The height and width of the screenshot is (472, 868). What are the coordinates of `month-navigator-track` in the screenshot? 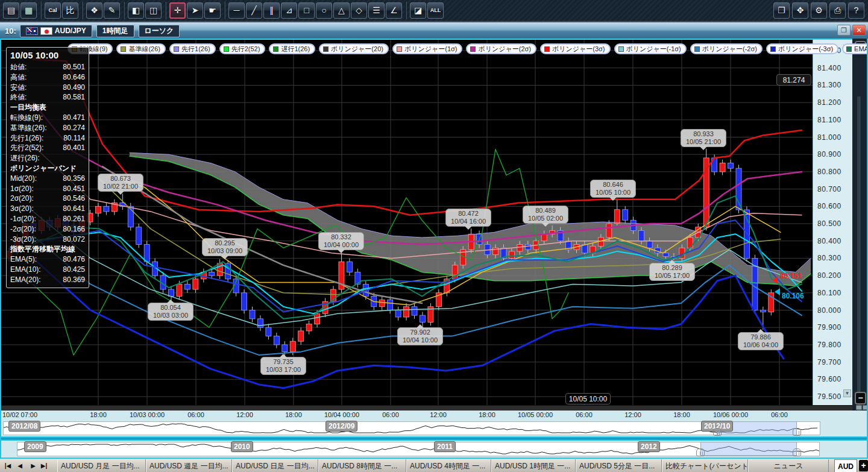 It's located at (412, 428).